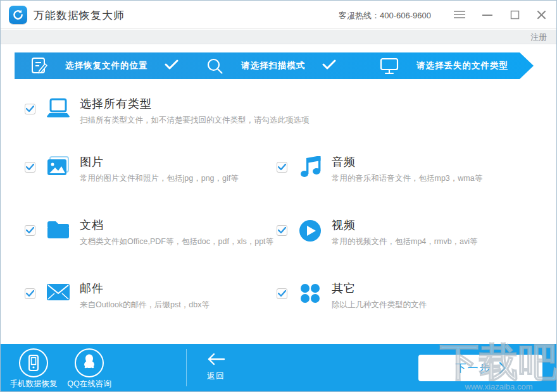 The height and width of the screenshot is (392, 557). Describe the element at coordinates (405, 225) in the screenshot. I see `file-type-title: 视频` at that location.